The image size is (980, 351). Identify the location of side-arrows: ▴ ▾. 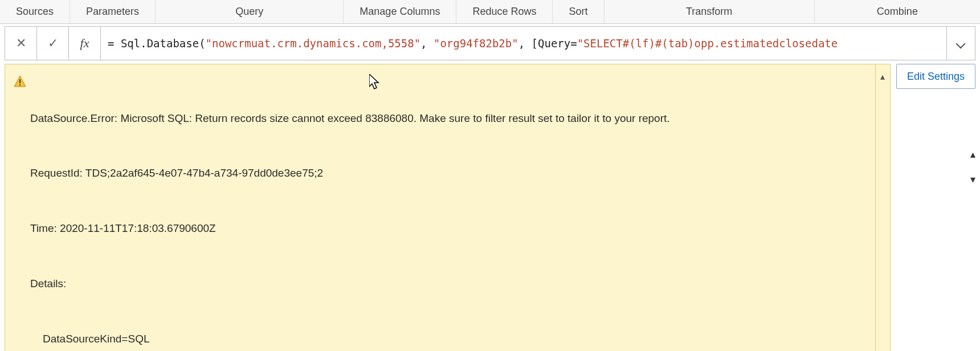
(973, 167).